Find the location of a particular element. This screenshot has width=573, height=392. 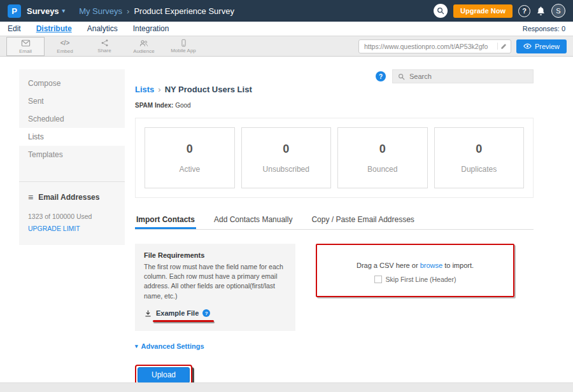

tab-distribute: Distribute is located at coordinates (54, 29).